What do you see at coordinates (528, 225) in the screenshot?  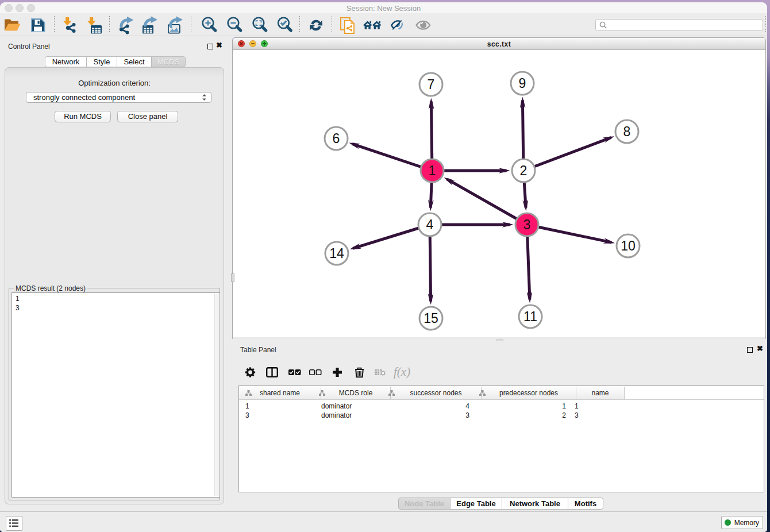 I see `svg-text: 3` at bounding box center [528, 225].